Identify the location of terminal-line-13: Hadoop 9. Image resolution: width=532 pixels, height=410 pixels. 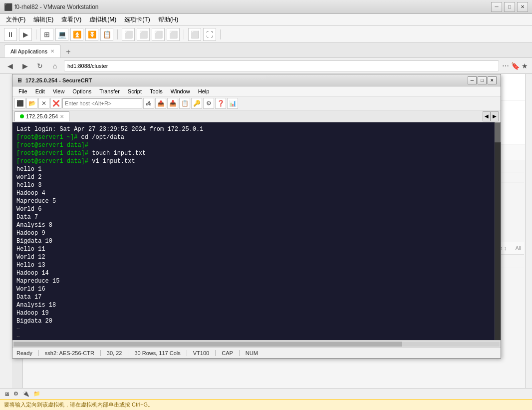
(257, 233).